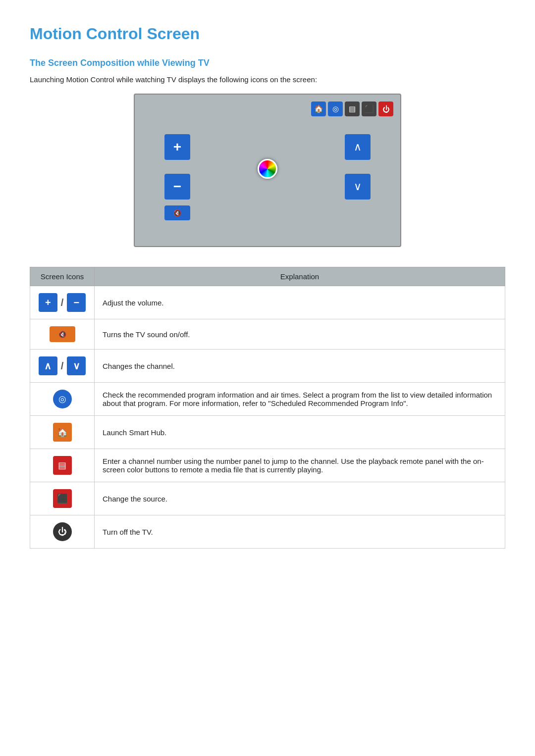 Image resolution: width=535 pixels, height=756 pixels. Describe the element at coordinates (268, 465) in the screenshot. I see `table-row: ▤ Enter a channel number using the numbe…` at that location.